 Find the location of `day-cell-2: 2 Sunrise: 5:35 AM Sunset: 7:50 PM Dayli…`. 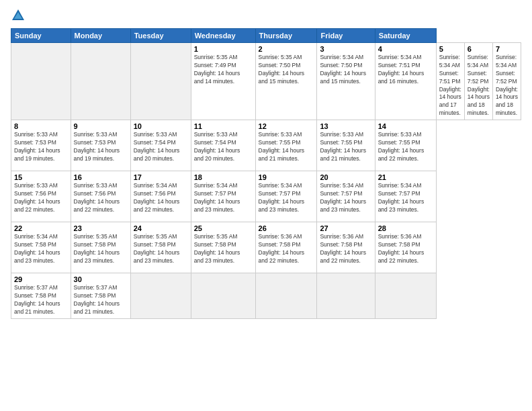

day-cell-2: 2 Sunrise: 5:35 AM Sunset: 7:50 PM Dayli… is located at coordinates (286, 82).